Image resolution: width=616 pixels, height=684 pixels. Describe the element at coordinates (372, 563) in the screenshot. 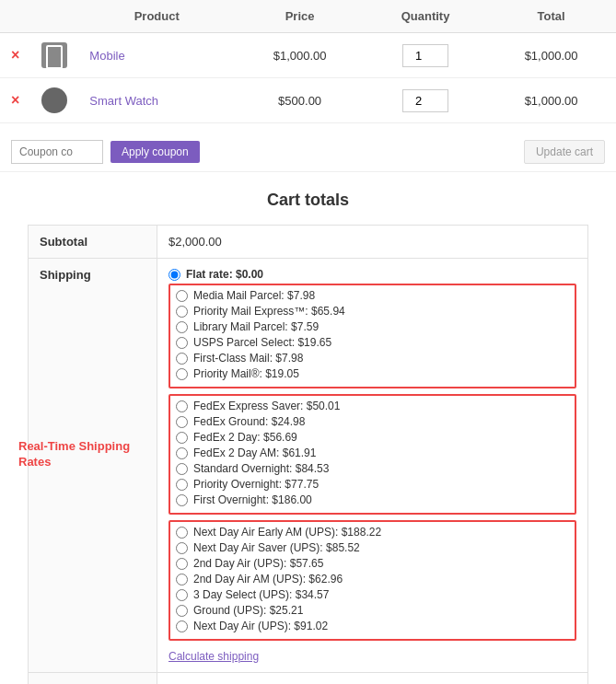

I see `shipping-option: 2nd Day Air (UPS): $57.65` at that location.